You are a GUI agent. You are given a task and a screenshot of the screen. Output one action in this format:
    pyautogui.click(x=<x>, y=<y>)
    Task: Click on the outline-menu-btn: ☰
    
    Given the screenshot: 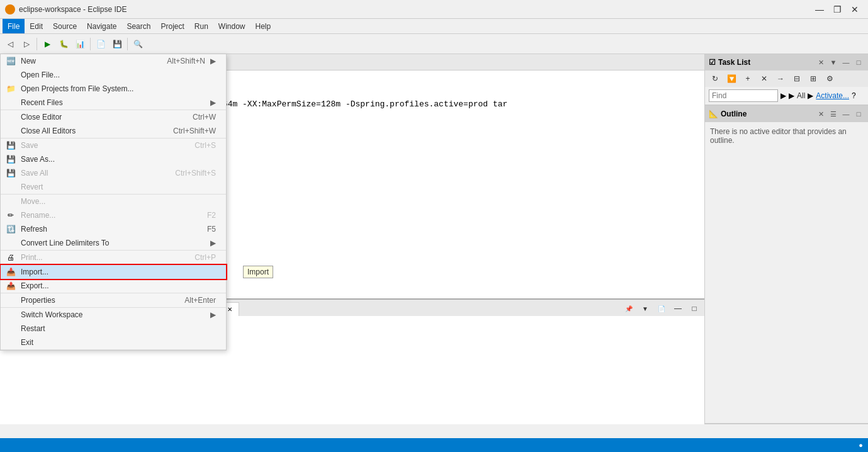 What is the action you would take?
    pyautogui.click(x=833, y=114)
    